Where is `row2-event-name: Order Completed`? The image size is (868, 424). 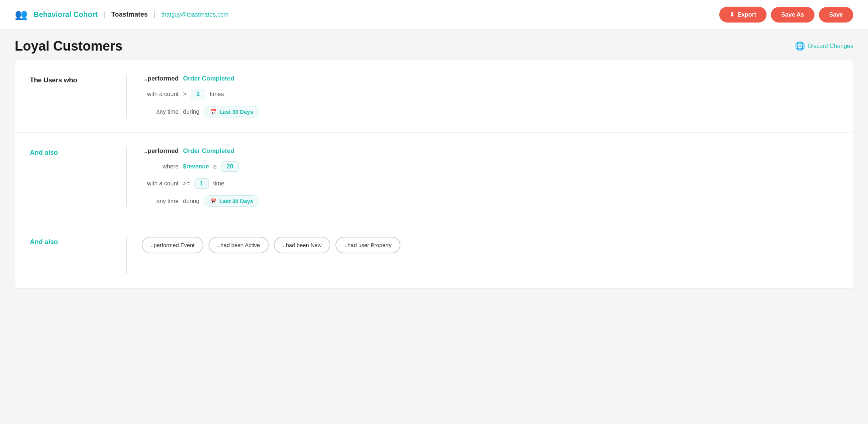 row2-event-name: Order Completed is located at coordinates (209, 151).